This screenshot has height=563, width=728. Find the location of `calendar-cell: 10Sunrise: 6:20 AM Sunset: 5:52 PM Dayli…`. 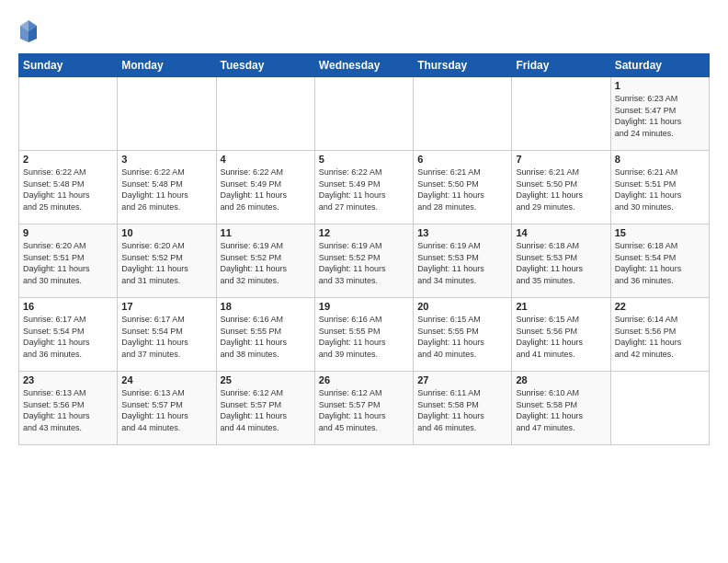

calendar-cell: 10Sunrise: 6:20 AM Sunset: 5:52 PM Dayli… is located at coordinates (167, 261).